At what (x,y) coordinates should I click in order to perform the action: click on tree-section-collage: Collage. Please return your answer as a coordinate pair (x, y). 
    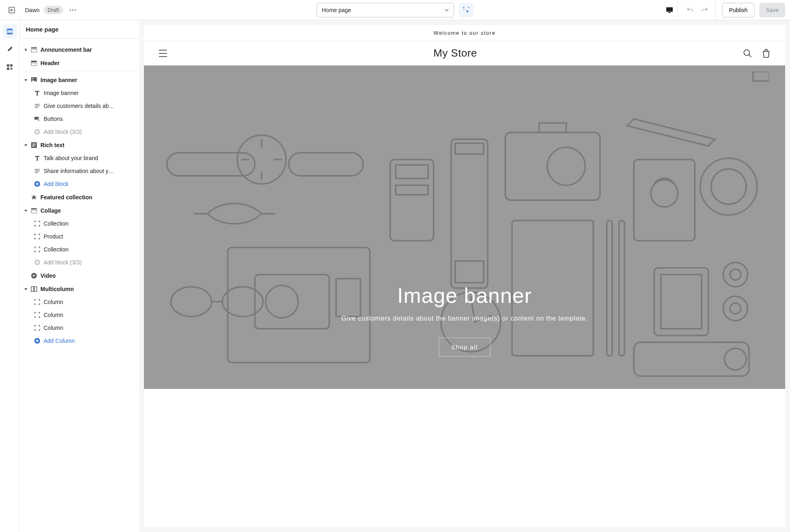
    Looking at the image, I should click on (79, 210).